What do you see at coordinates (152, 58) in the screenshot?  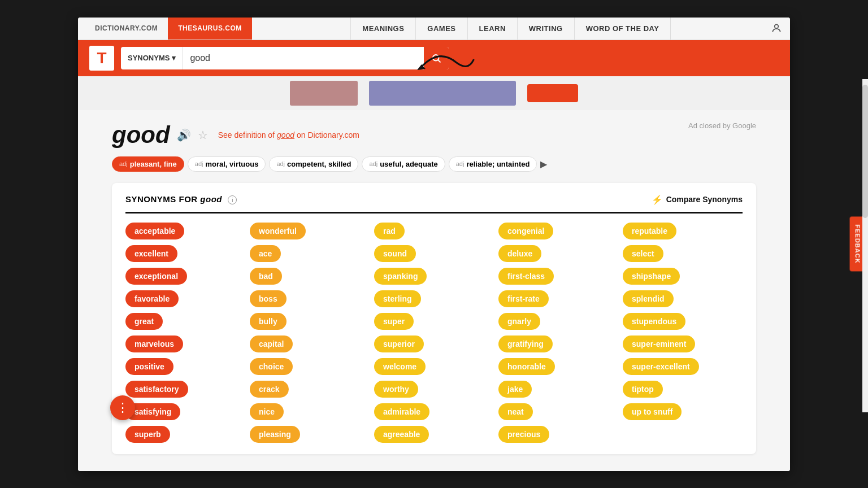 I see `search-type-dropdown: SYNONYMS ▾` at bounding box center [152, 58].